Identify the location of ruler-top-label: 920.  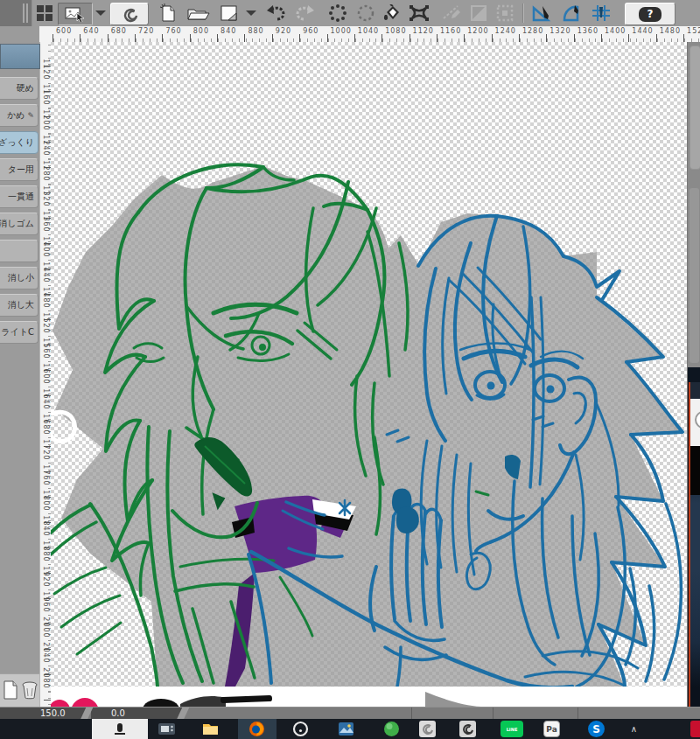
(284, 31).